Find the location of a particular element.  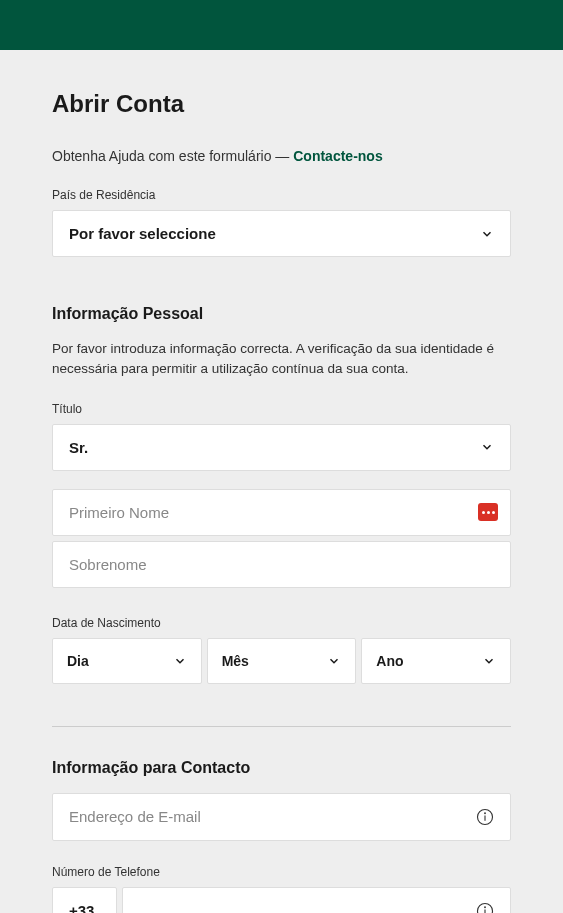

residence-select: Por favor seleccione is located at coordinates (282, 234).